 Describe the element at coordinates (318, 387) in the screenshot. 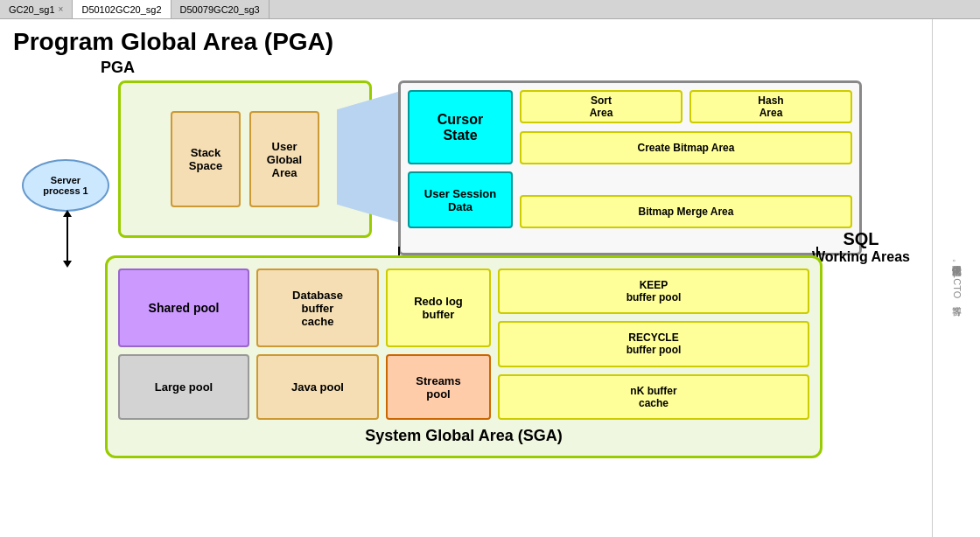

I see `java-pool-box: Java pool` at that location.